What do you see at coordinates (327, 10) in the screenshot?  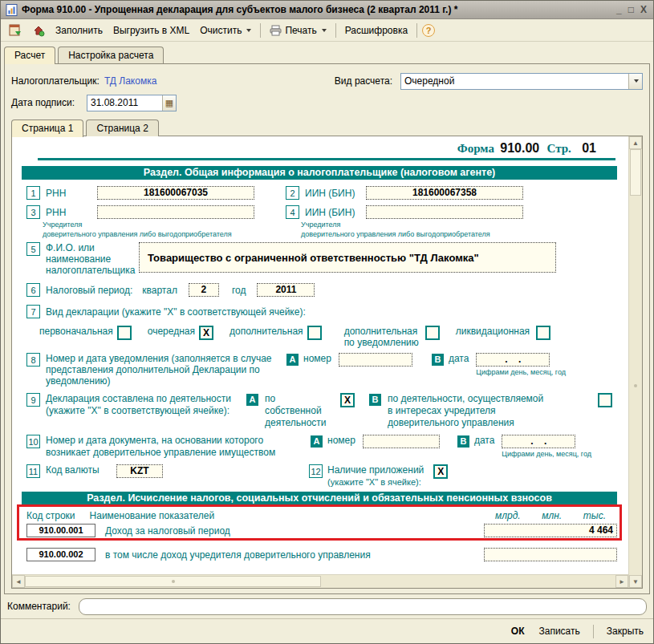 I see `title-bar: Форма 910.00 - Упрощенная декларация для…` at bounding box center [327, 10].